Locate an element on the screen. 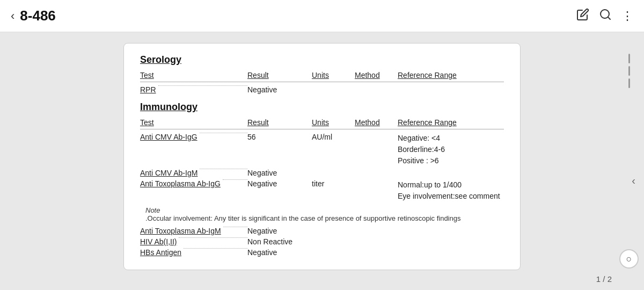 The width and height of the screenshot is (644, 290). toxo-igm-test: Anti Toxoplasma Ab-IgM is located at coordinates (194, 231).